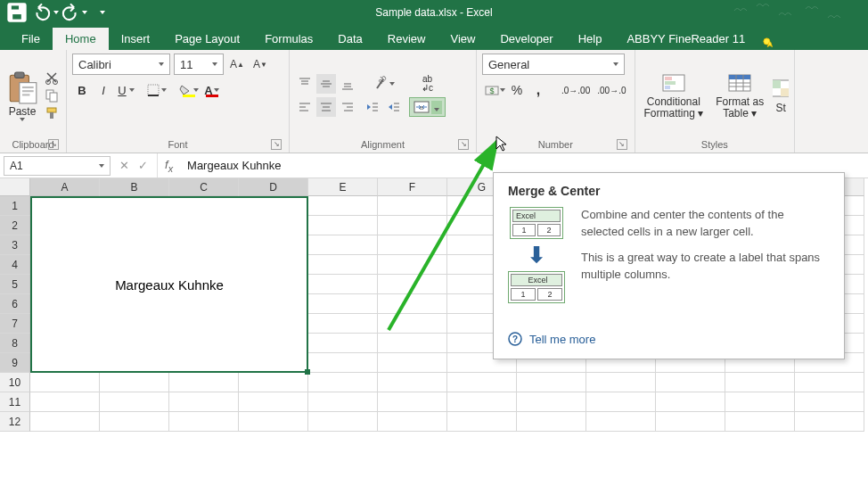 This screenshot has height=495, width=868. Describe the element at coordinates (413, 343) in the screenshot. I see `cell-F8` at that location.